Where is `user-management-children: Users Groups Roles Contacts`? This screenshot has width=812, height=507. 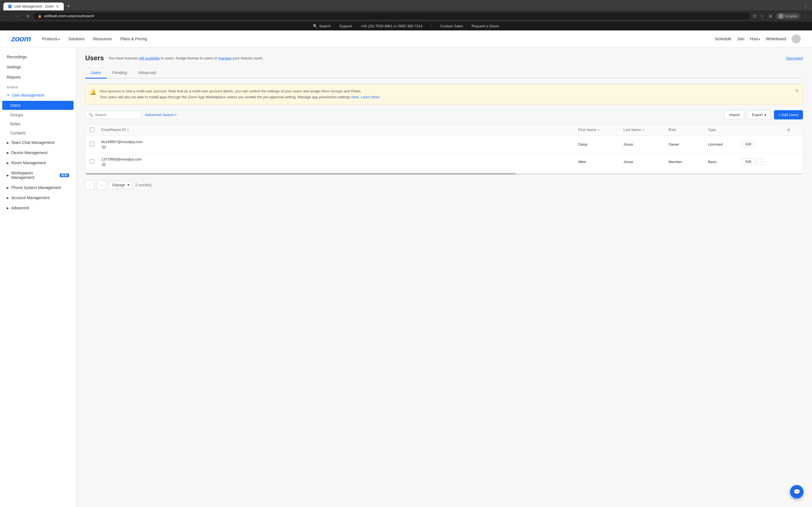 user-management-children: Users Groups Roles Contacts is located at coordinates (38, 119).